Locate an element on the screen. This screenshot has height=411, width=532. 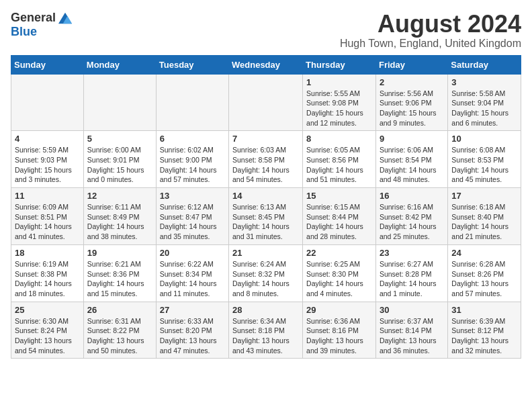
sunset-text: Sunset: 8:32 PM is located at coordinates (259, 274).